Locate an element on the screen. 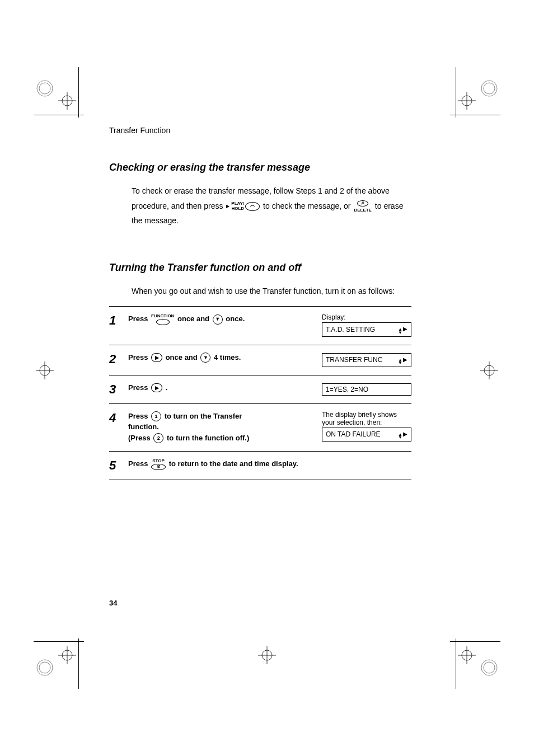 Image resolution: width=534 pixels, height=756 pixels. stop-label: STOP is located at coordinates (158, 461).